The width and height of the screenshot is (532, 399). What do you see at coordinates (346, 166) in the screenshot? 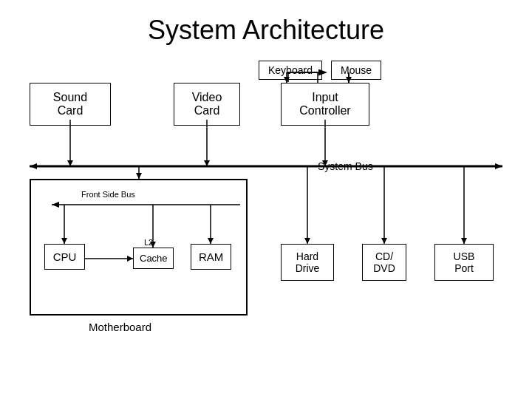
I see `system-bus-label: System Bus` at bounding box center [346, 166].